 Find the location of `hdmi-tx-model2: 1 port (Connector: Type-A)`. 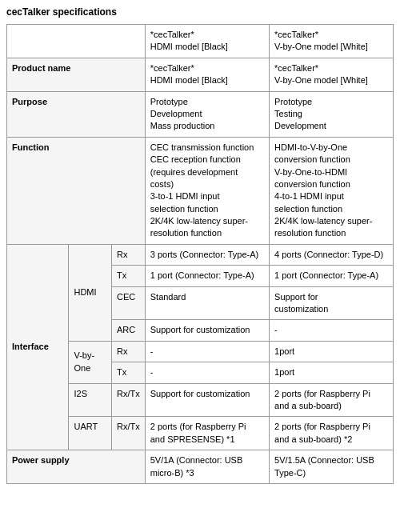

hdmi-tx-model2: 1 port (Connector: Type-A) is located at coordinates (331, 276).